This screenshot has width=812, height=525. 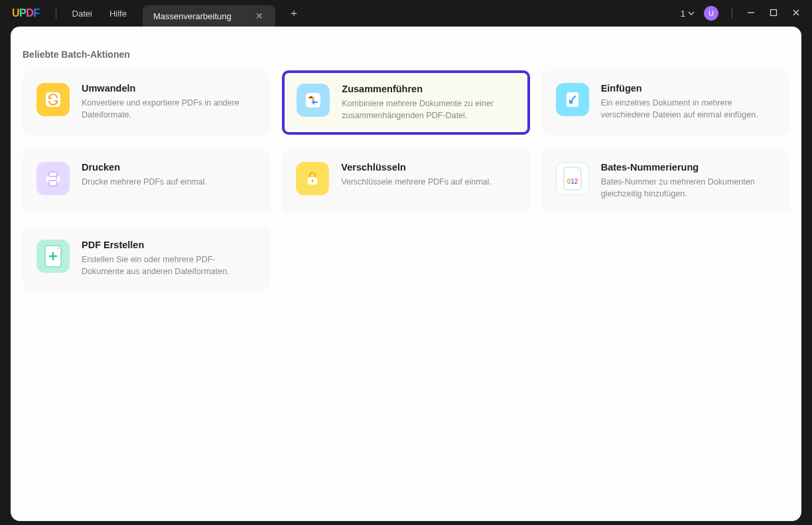 What do you see at coordinates (774, 13) in the screenshot?
I see `maximize-button` at bounding box center [774, 13].